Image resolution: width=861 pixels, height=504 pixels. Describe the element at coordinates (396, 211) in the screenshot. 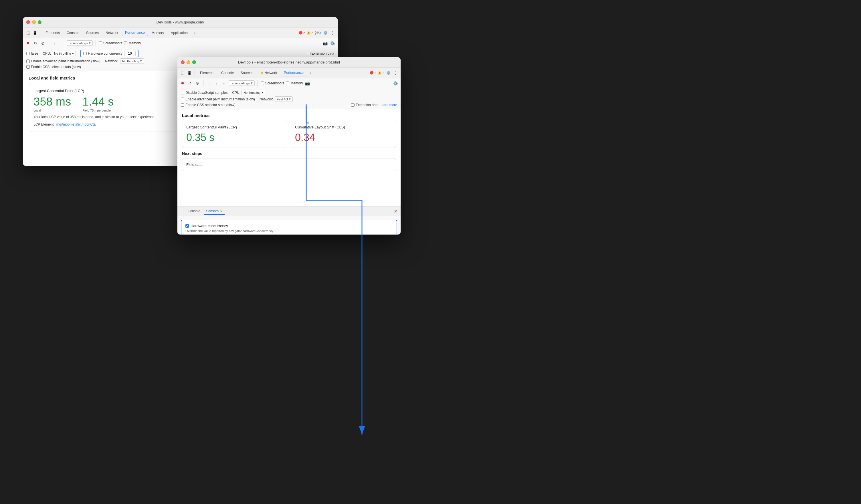

I see `panel-close-button: ✕` at that location.